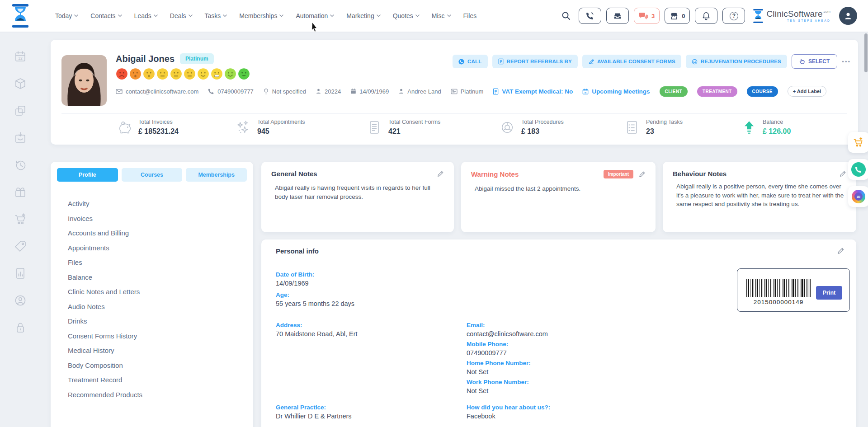 This screenshot has width=868, height=427. Describe the element at coordinates (533, 91) in the screenshot. I see `vat-exempt-link: VAT Exempt Medical: No` at that location.